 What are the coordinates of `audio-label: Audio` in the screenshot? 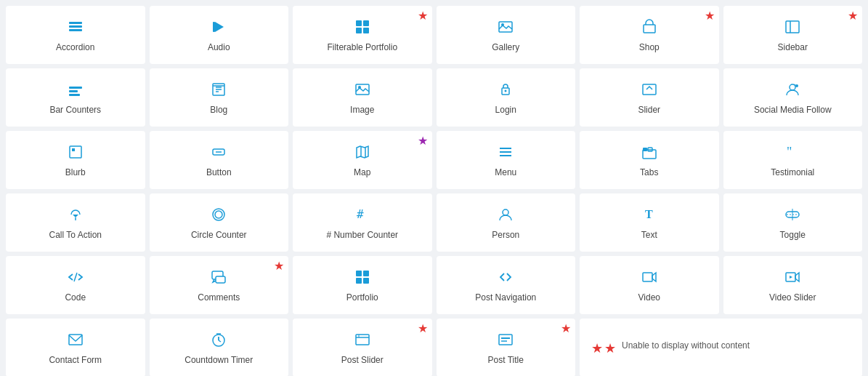 It's located at (219, 48).